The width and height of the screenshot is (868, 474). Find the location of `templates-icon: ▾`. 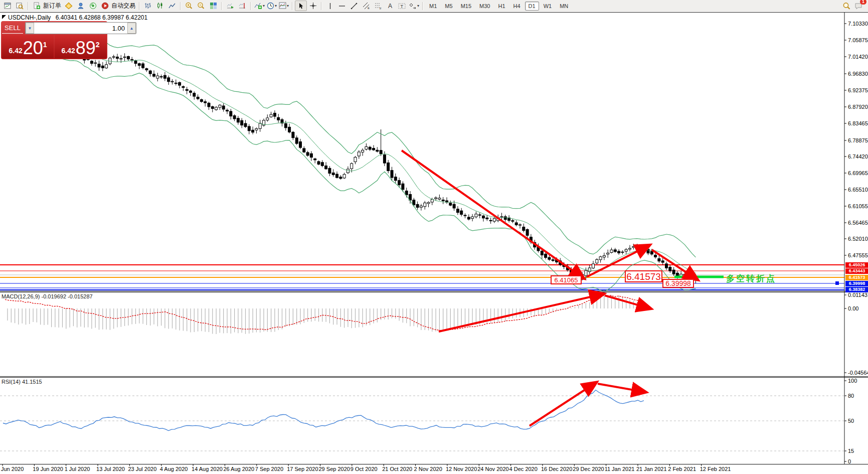

templates-icon: ▾ is located at coordinates (284, 6).